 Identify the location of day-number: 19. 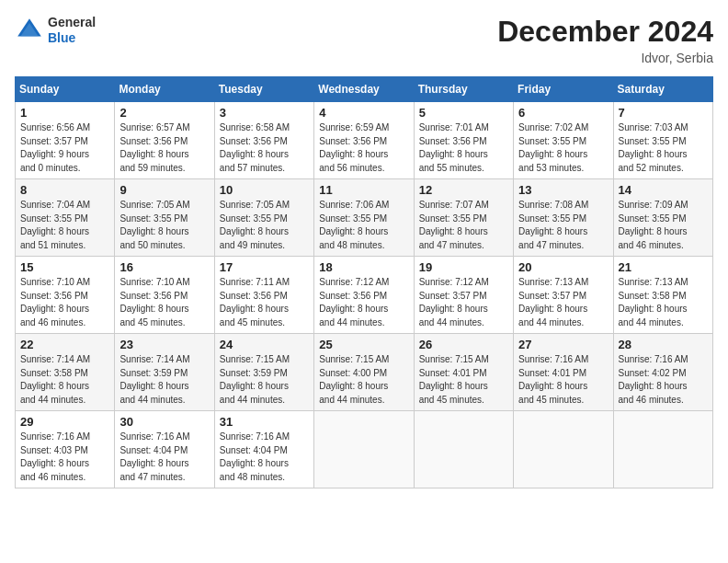
(463, 267).